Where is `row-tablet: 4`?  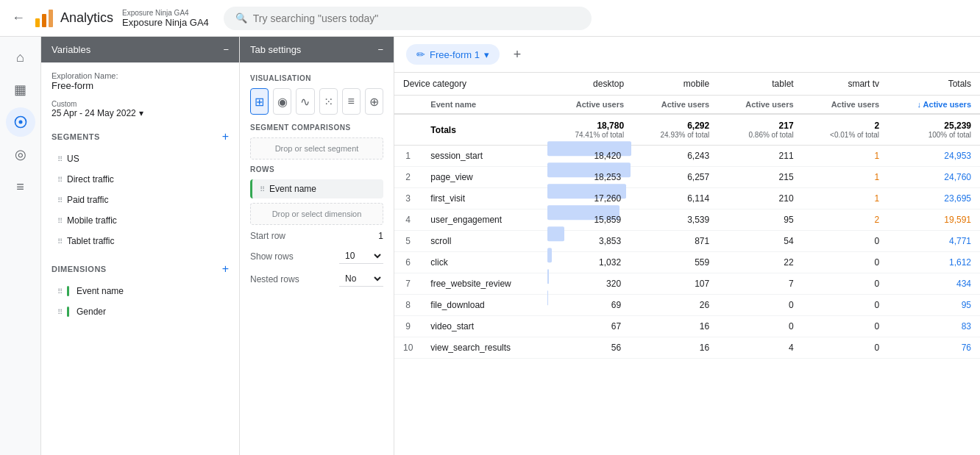 row-tablet: 4 is located at coordinates (760, 348).